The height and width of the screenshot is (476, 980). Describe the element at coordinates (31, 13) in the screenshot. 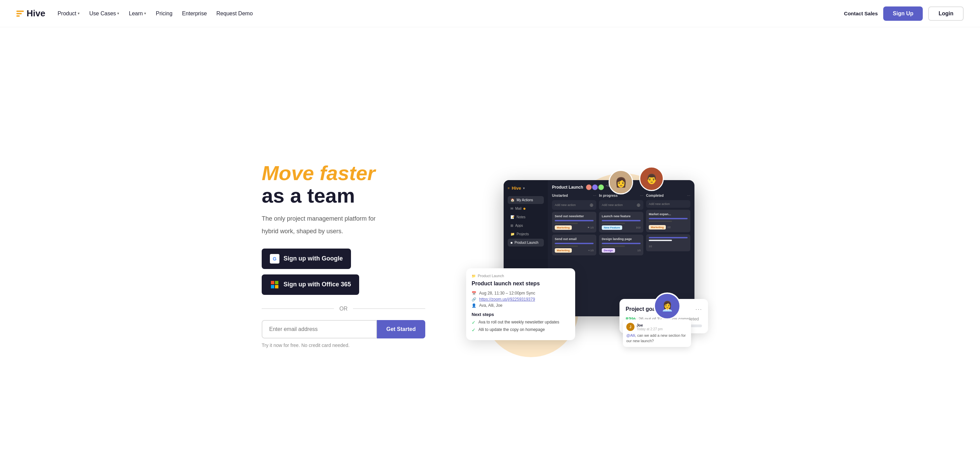

I see `logo: Hive` at that location.